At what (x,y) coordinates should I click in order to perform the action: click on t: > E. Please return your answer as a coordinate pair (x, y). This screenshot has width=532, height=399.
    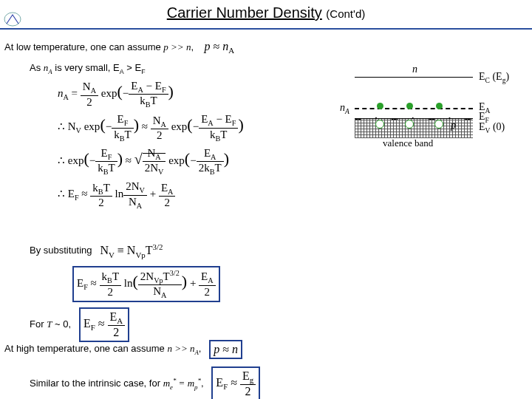
    Looking at the image, I should click on (134, 68).